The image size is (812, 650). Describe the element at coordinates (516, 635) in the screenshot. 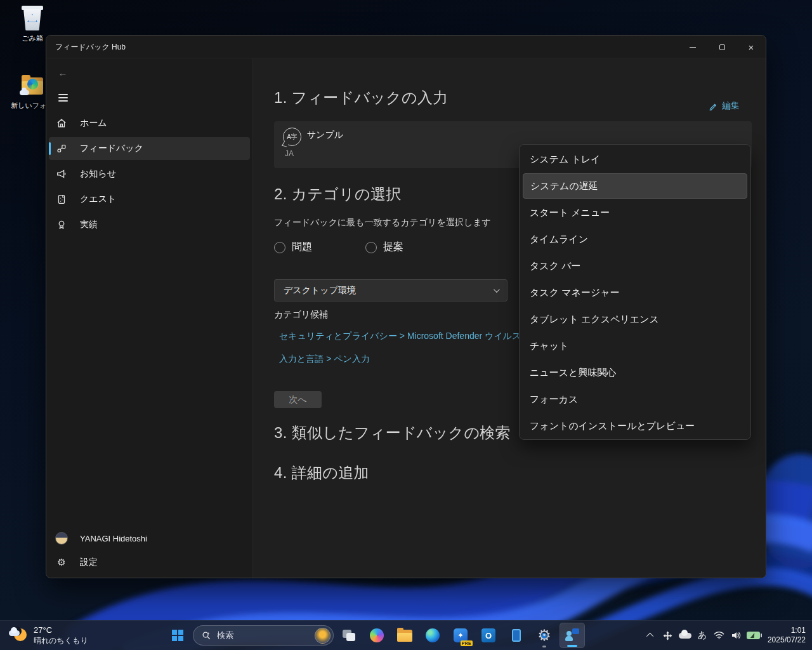

I see `phone-link-icon` at that location.